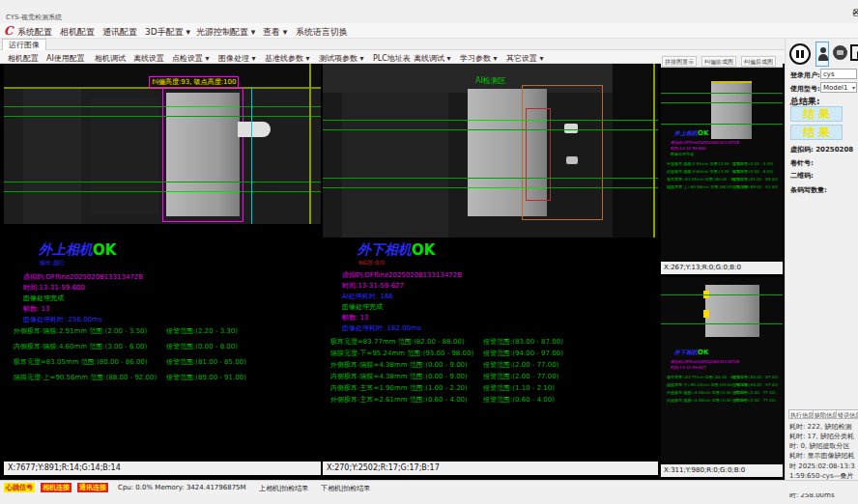  What do you see at coordinates (191, 58) in the screenshot?
I see `tool-check-set: 点检设置 ▾` at bounding box center [191, 58].